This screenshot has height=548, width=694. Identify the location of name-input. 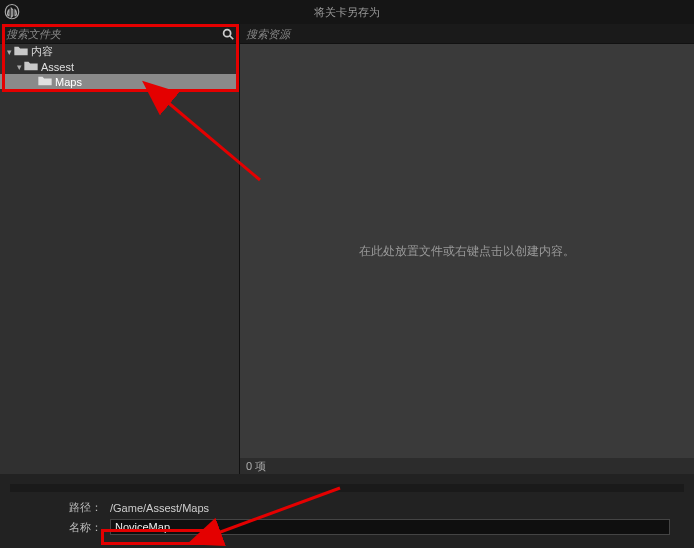
(390, 527).